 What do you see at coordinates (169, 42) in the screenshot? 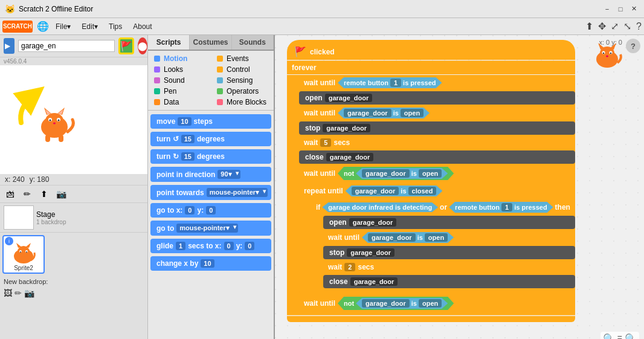
I see `scripts-tab: Scripts` at bounding box center [169, 42].